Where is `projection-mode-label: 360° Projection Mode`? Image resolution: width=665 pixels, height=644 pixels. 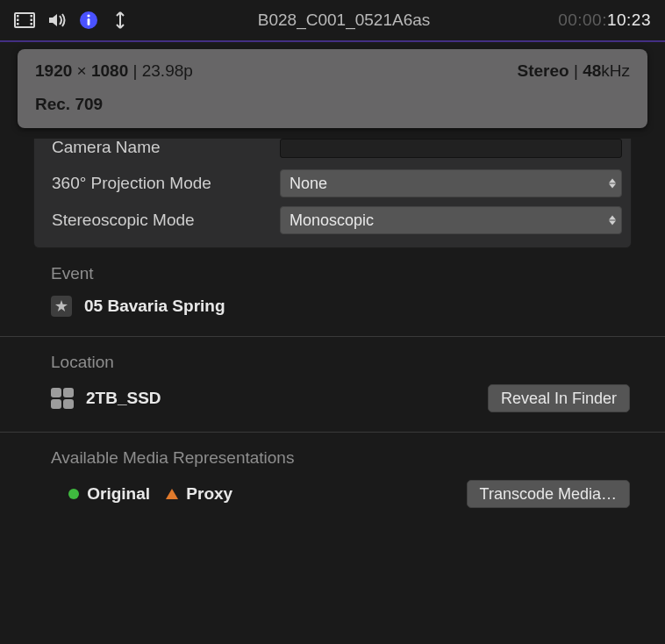 projection-mode-label: 360° Projection Mode is located at coordinates (166, 183).